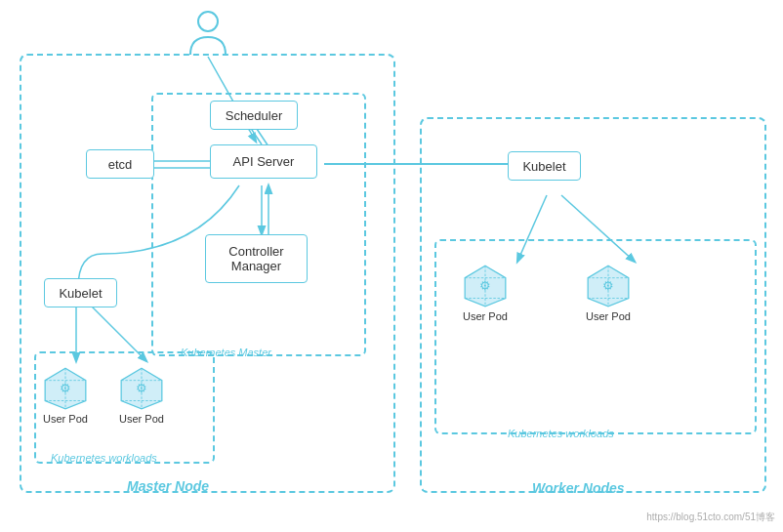  What do you see at coordinates (485, 292) in the screenshot?
I see `user-pod-right-1: ⚙ User Pod` at bounding box center [485, 292].